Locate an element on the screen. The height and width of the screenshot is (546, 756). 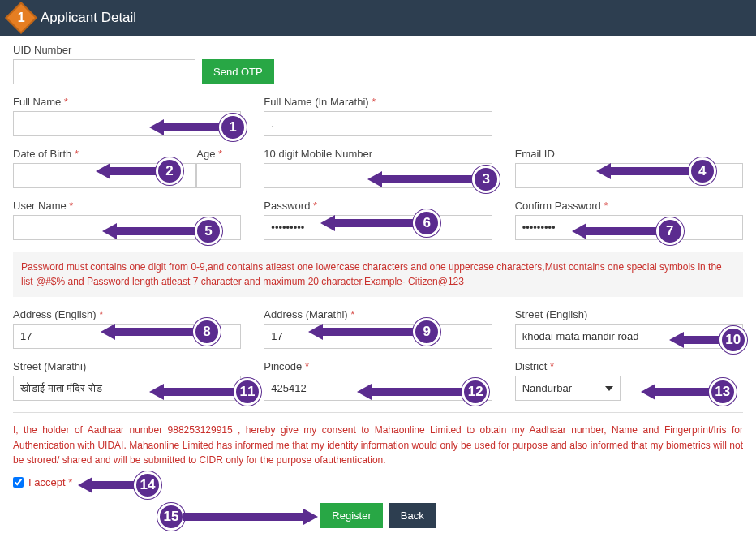
district-label: District is located at coordinates (629, 367).